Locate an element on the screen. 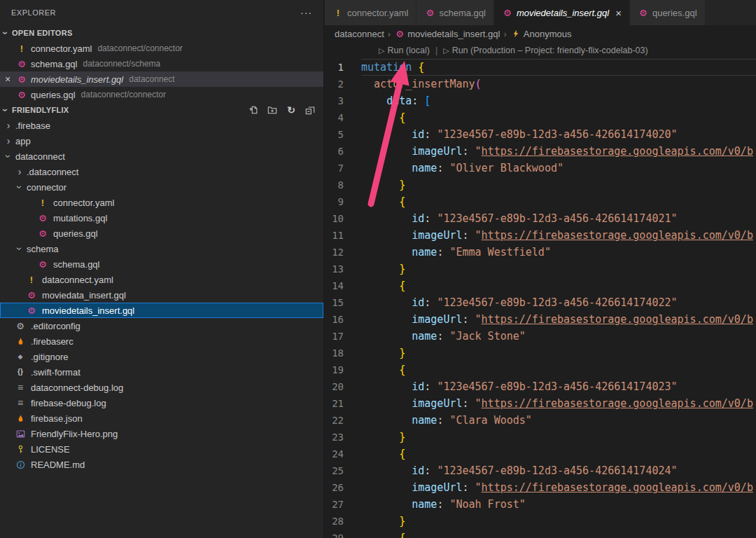  tree-item-label: queries.gql is located at coordinates (76, 234).